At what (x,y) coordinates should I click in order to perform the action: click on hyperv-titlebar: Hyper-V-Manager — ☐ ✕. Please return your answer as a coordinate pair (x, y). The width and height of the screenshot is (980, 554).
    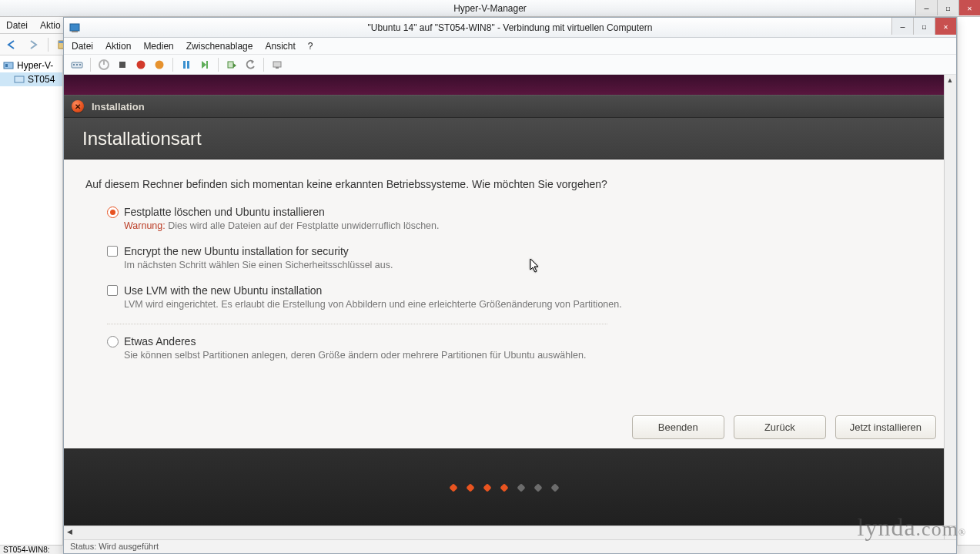
    Looking at the image, I should click on (490, 8).